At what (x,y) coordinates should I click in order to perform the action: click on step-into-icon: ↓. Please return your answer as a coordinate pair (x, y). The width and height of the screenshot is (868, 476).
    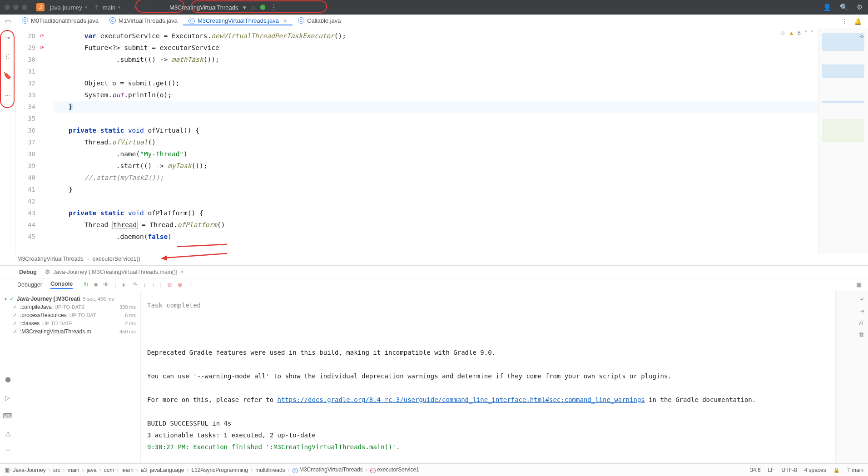
    Looking at the image, I should click on (144, 284).